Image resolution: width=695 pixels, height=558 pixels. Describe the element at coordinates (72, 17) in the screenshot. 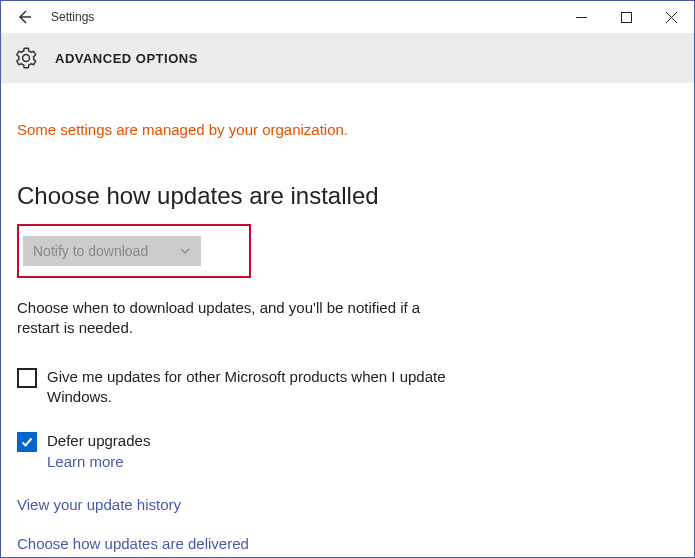

I see `window-title: Settings` at that location.